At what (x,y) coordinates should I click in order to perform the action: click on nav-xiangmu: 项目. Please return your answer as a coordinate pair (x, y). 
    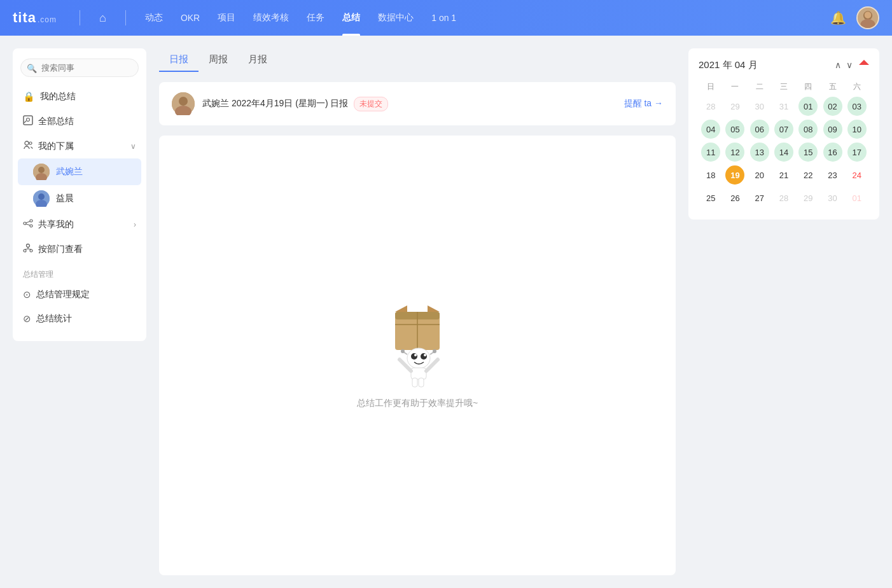
    Looking at the image, I should click on (226, 18).